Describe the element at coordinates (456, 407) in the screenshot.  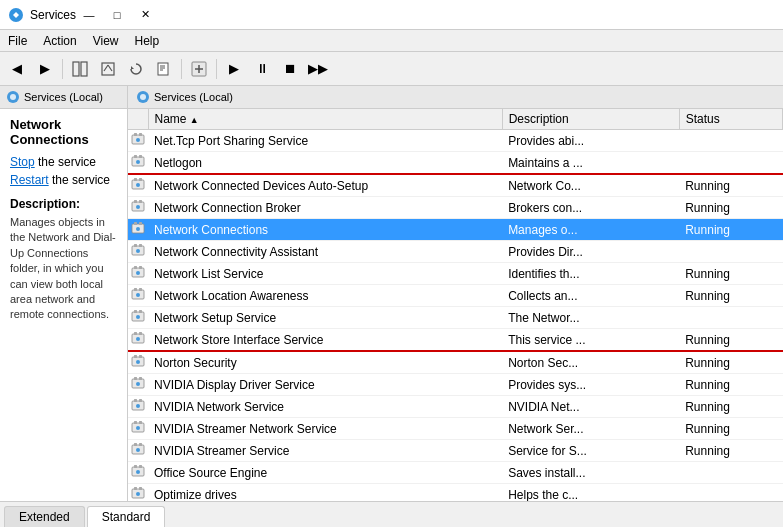
I see `table-row: NVIDIA Network ServiceNVIDIA Net...Runni…` at that location.